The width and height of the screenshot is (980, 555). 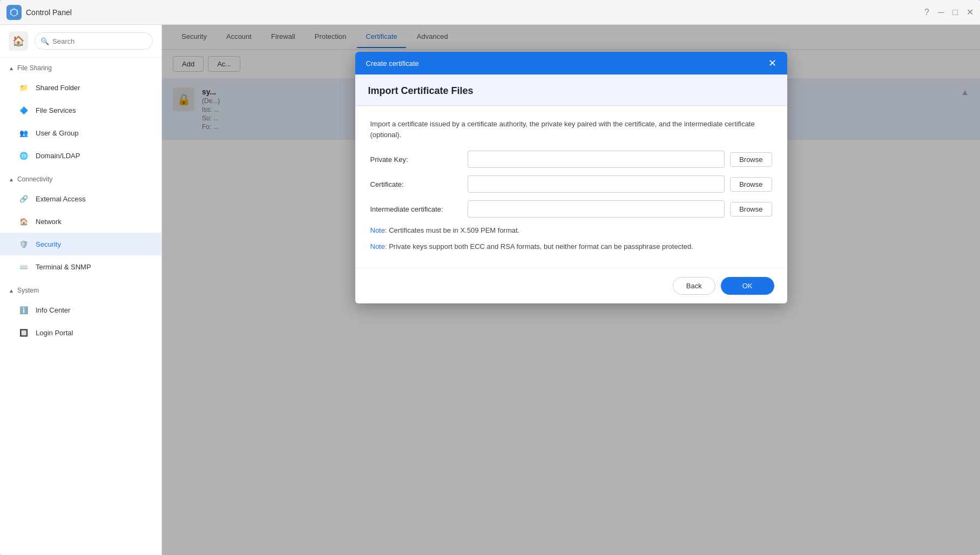 What do you see at coordinates (81, 41) in the screenshot?
I see `sidebar-home: 🏠 🔍` at bounding box center [81, 41].